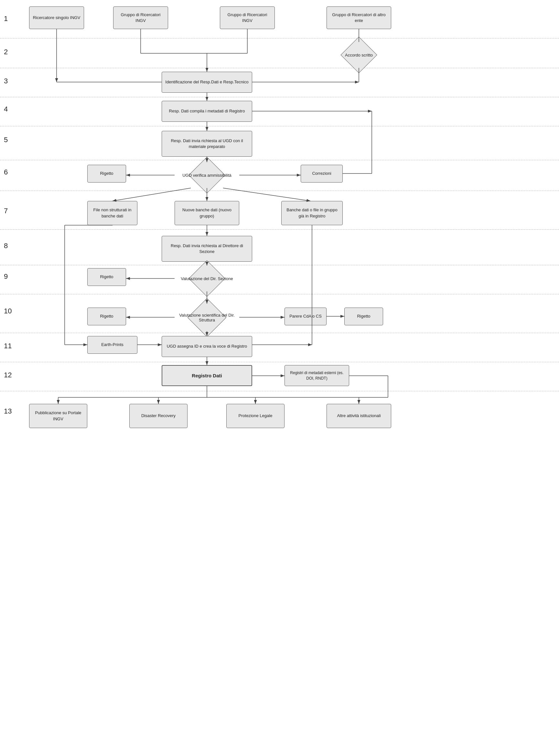  Describe the element at coordinates (58, 416) in the screenshot. I see `node-pubblicazione-portale: Pubblicazione su Portale INGV` at that location.